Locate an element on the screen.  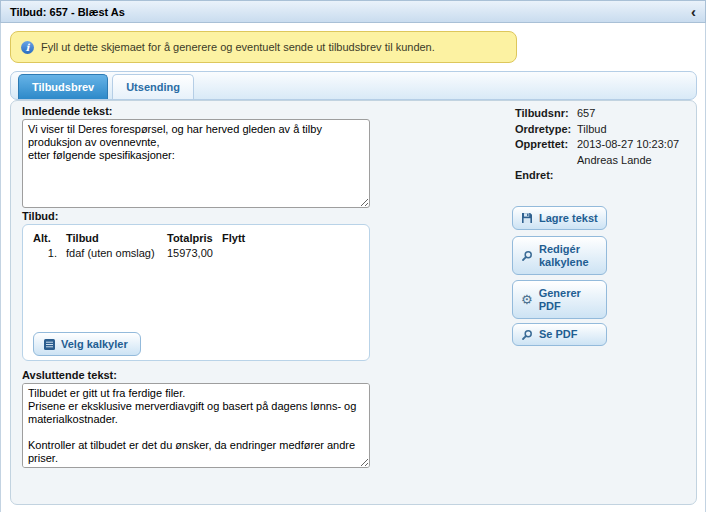
info-banner-text: Fyll ut dette skjemaet for å generere og… is located at coordinates (238, 47).